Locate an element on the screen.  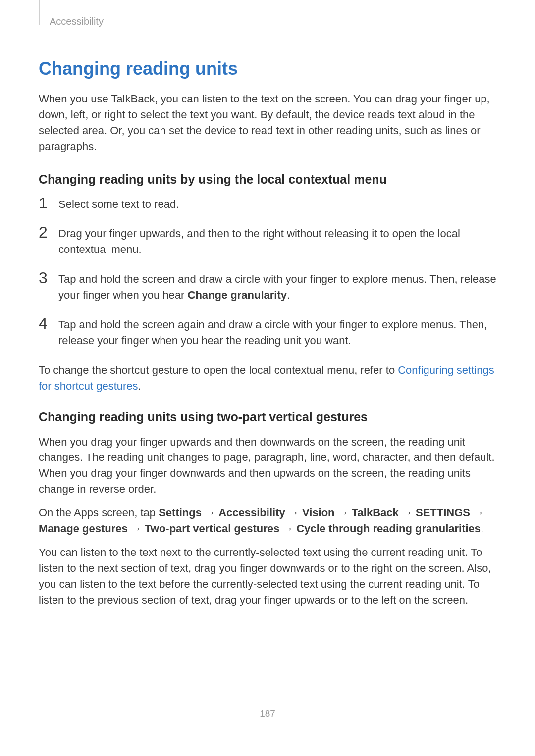
section2-para3: You can listen to the text next to the c… is located at coordinates (268, 576).